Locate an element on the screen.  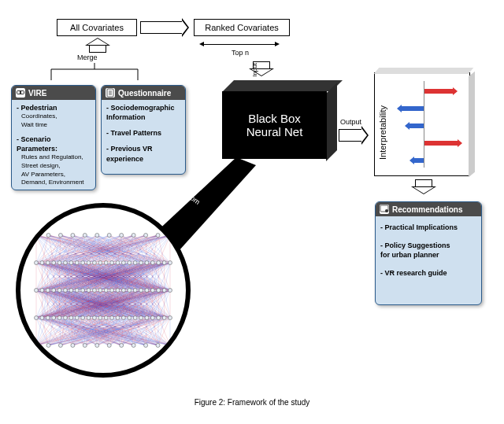
ranked-covariates-box: Ranked Covariates is located at coordinates (242, 28).